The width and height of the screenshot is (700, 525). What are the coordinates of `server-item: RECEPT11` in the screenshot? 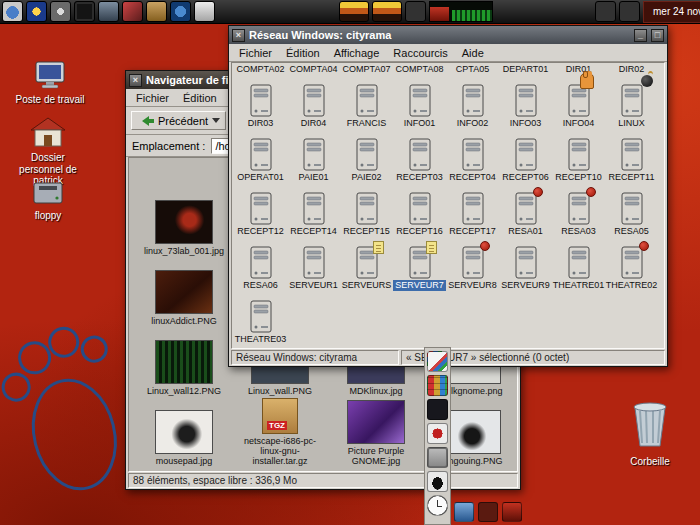 It's located at (632, 158).